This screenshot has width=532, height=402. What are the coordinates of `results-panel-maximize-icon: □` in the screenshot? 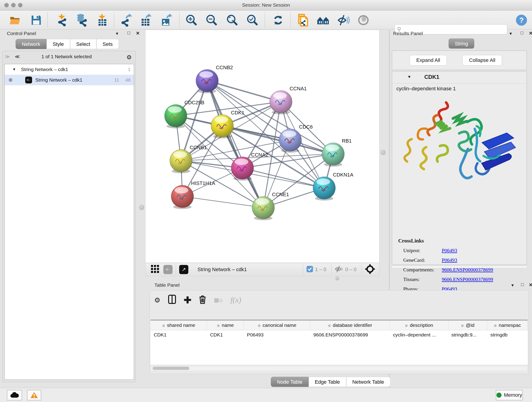 It's located at (522, 33).